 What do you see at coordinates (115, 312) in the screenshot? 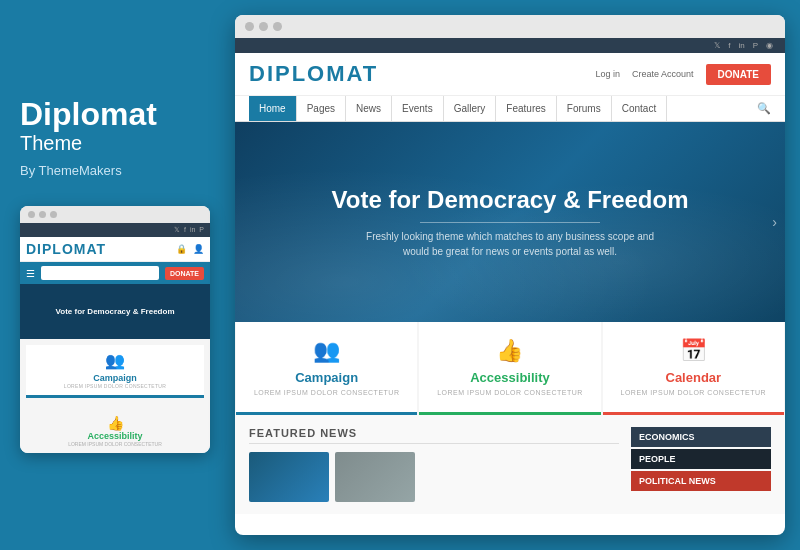
I see `mobile-hero: Vote for Democracy & Freedom` at bounding box center [115, 312].